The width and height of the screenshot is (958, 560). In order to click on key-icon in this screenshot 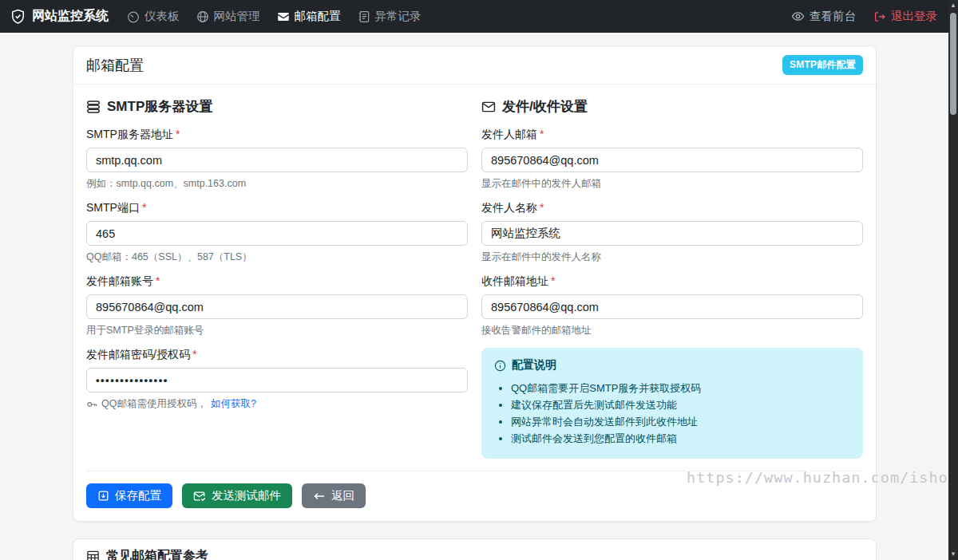, I will do `click(92, 404)`.